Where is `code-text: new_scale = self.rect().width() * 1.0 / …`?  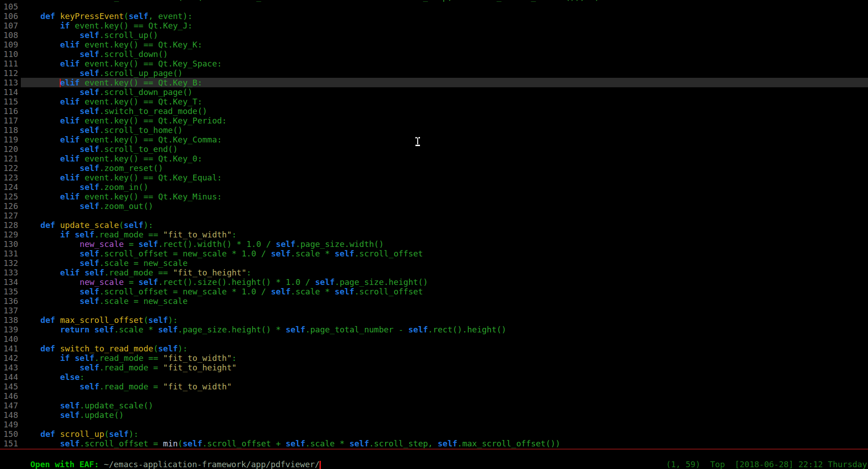
code-text: new_scale = self.rect().width() * 1.0 / … is located at coordinates (444, 244).